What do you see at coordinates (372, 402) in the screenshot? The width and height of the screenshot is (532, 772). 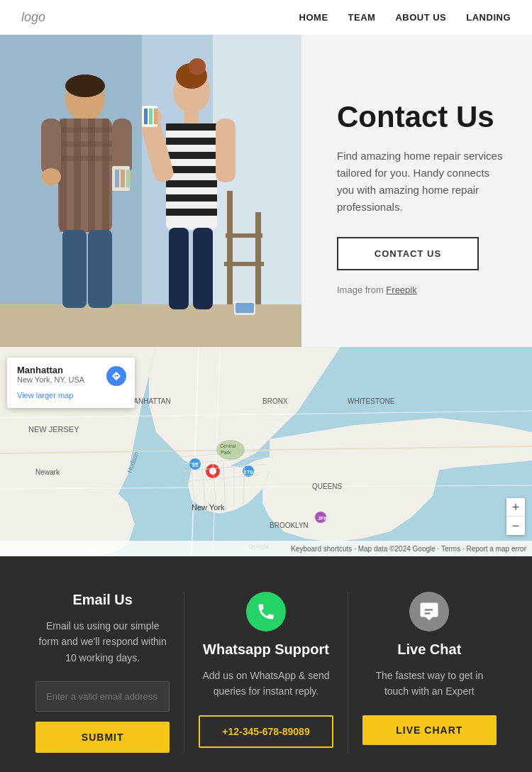 I see `svg-text: WHITESTONE` at bounding box center [372, 402].